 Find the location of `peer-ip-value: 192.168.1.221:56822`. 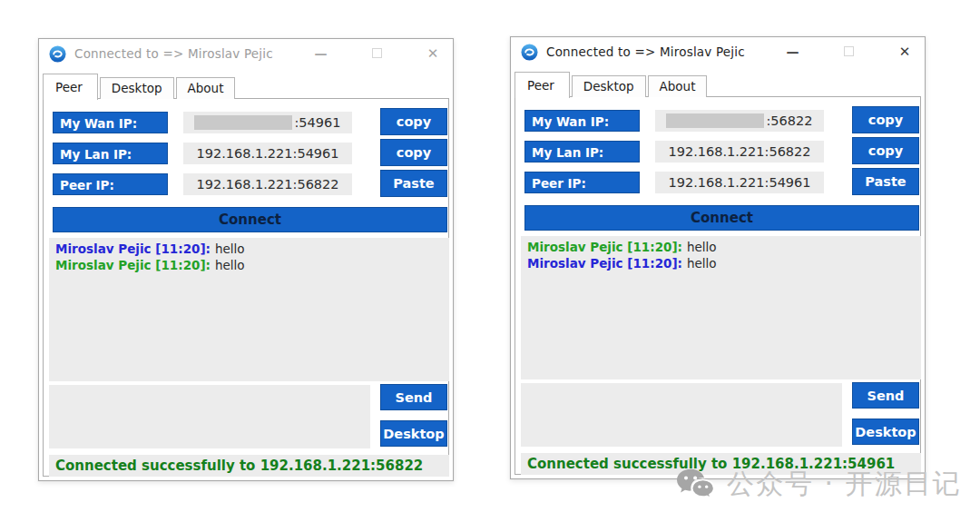

peer-ip-value: 192.168.1.221:56822 is located at coordinates (268, 184).